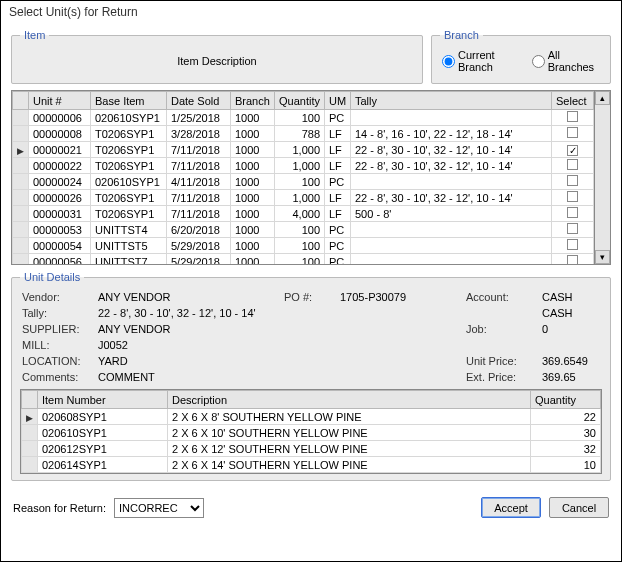 The height and width of the screenshot is (562, 622). Describe the element at coordinates (60, 214) in the screenshot. I see `cell-unit: 00000031` at that location.